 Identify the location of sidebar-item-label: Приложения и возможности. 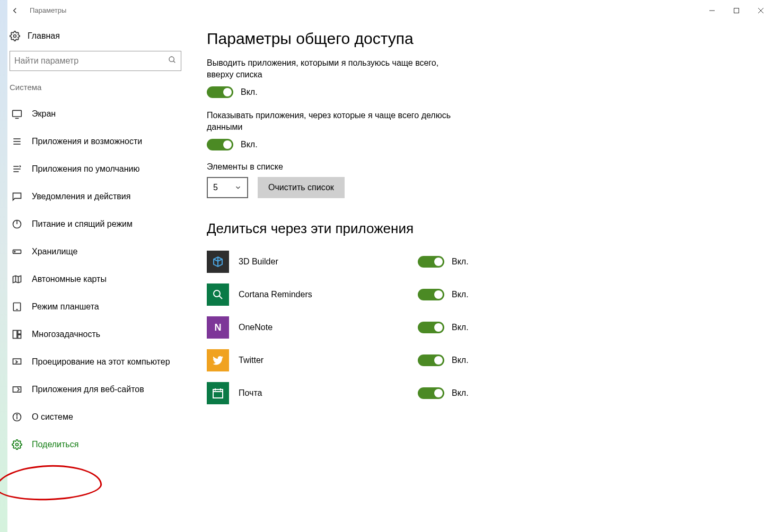
(87, 141).